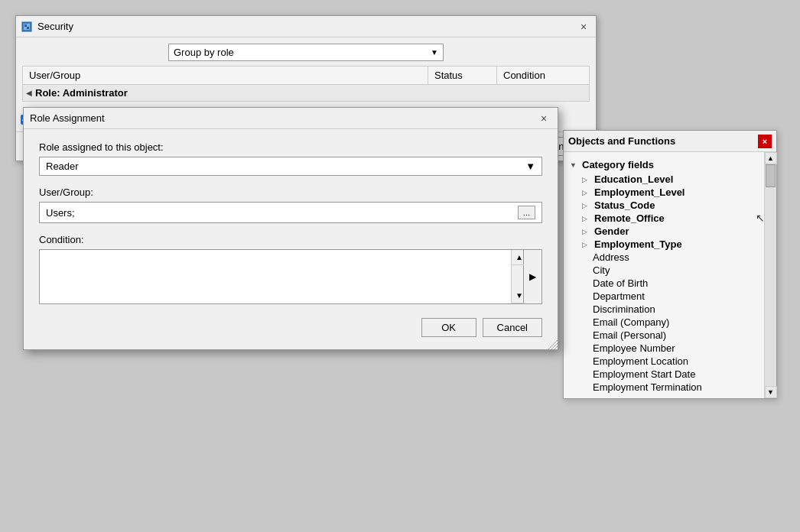  I want to click on role-ok-button: OK, so click(449, 327).